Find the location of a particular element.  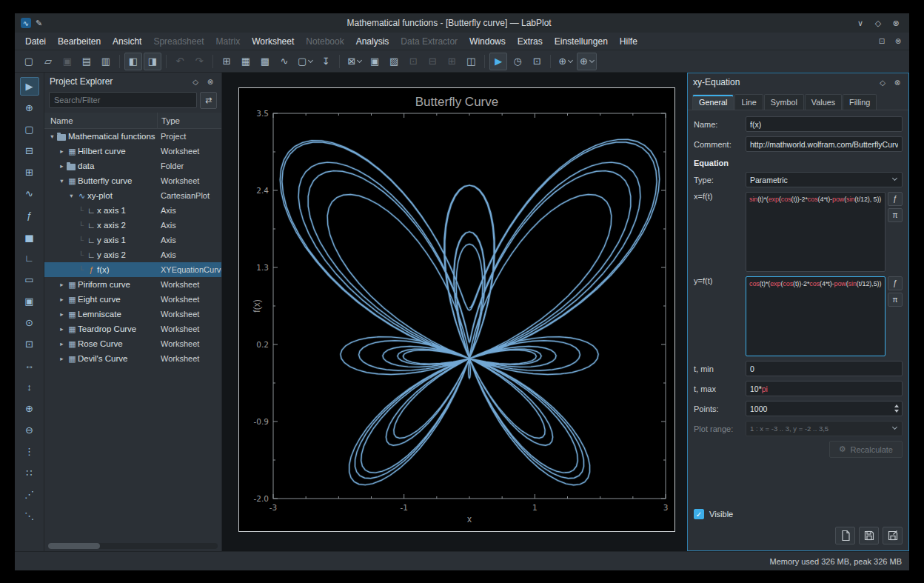

import-data-button: ↧ is located at coordinates (326, 61).